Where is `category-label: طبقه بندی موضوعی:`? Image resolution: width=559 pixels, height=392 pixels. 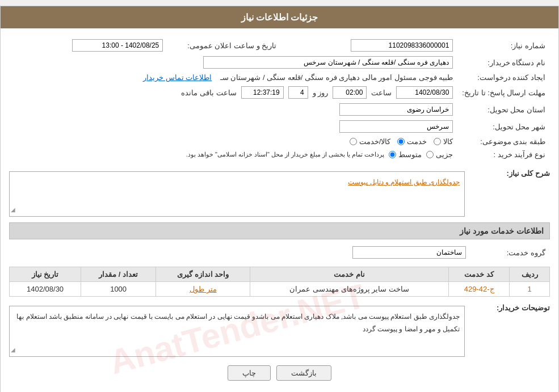 category-label: طبقه بندی موضوعی: is located at coordinates (504, 142).